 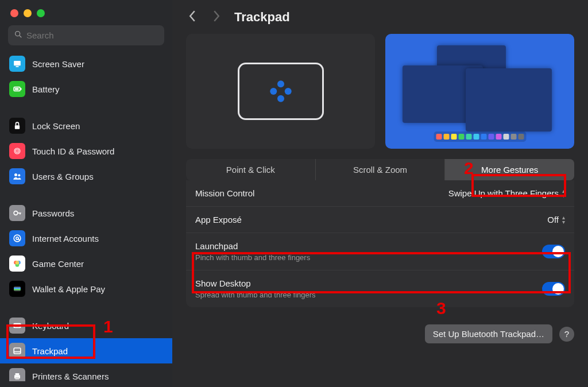 I want to click on at-icon, so click(x=17, y=238).